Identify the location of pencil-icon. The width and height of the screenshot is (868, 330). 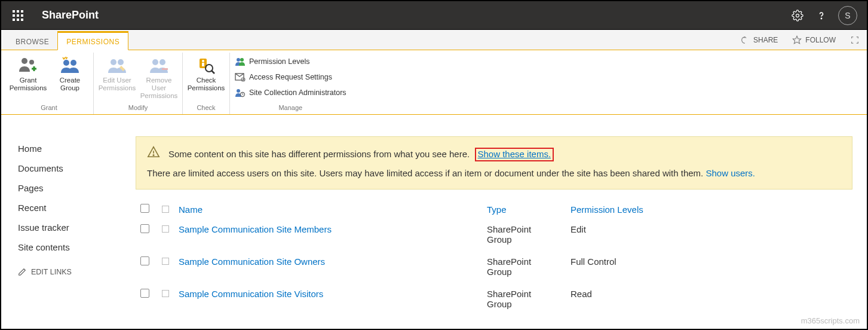
(22, 272).